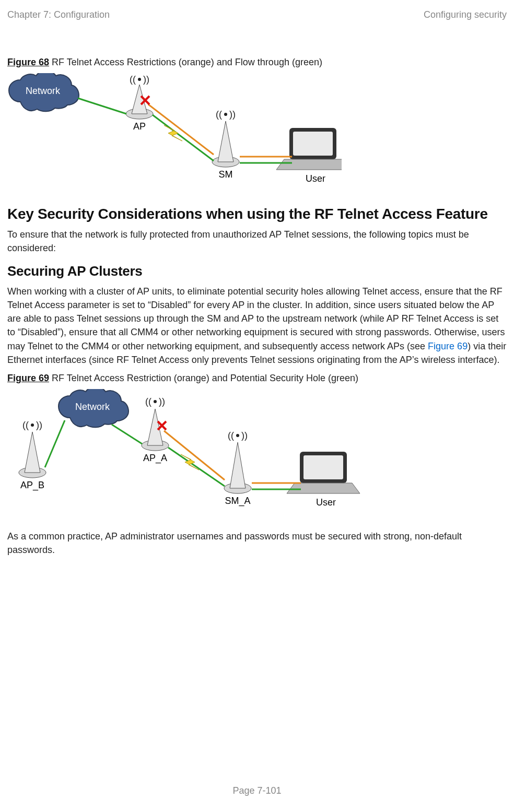 The width and height of the screenshot is (514, 812). I want to click on sm-a-label: SM_A, so click(237, 501).